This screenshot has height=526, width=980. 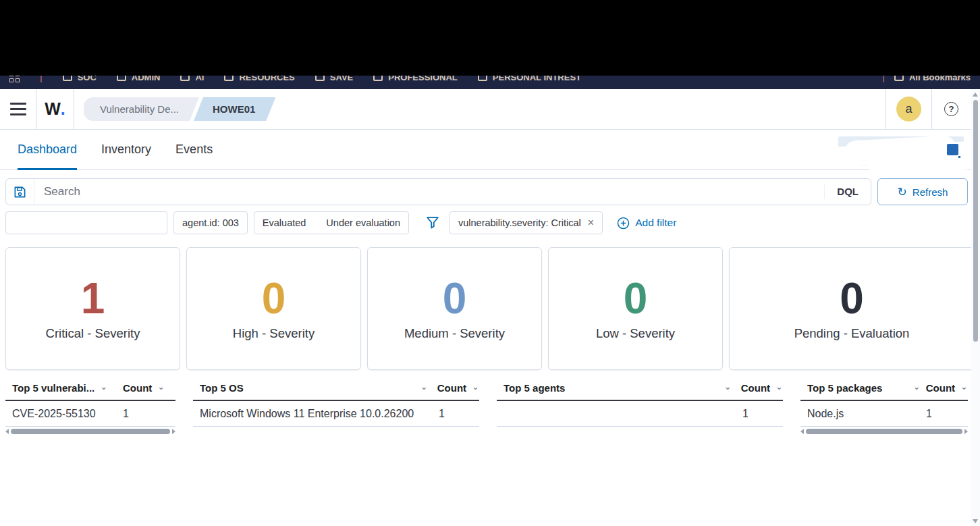 What do you see at coordinates (901, 151) in the screenshot?
I see `redacted-date-picker` at bounding box center [901, 151].